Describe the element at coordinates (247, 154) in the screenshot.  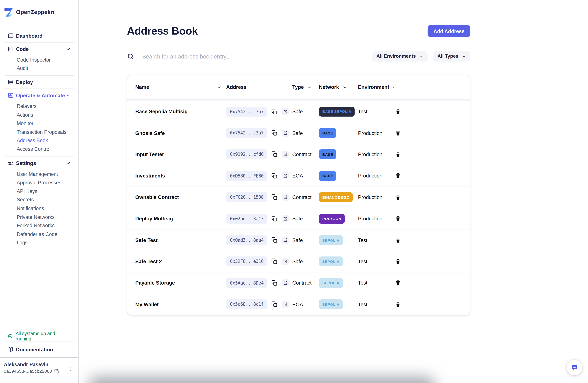
I see `address-pill: 0x9192...cfd0` at that location.